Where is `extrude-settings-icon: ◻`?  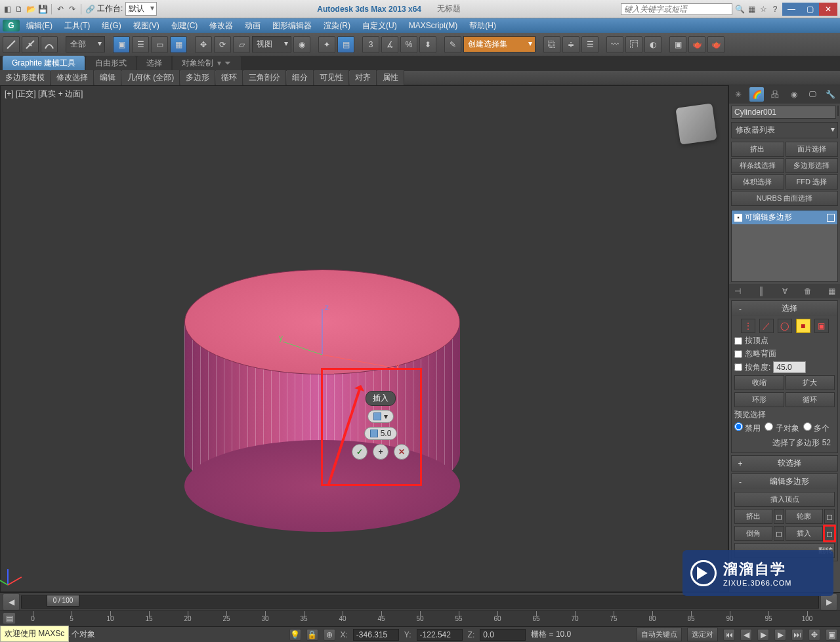 extrude-settings-icon: ◻ is located at coordinates (779, 517).